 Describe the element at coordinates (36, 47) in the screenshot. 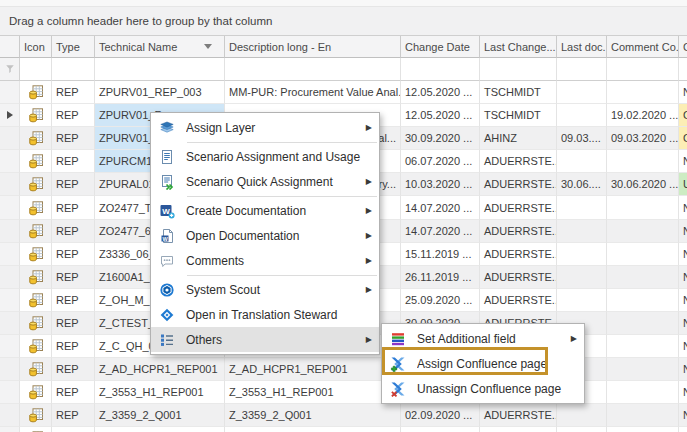

I see `column-header-icon: Icon` at that location.